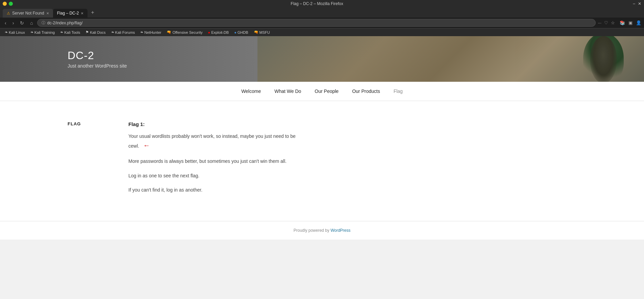  What do you see at coordinates (366, 91) in the screenshot?
I see `nav-our-products: Our Products` at bounding box center [366, 91].